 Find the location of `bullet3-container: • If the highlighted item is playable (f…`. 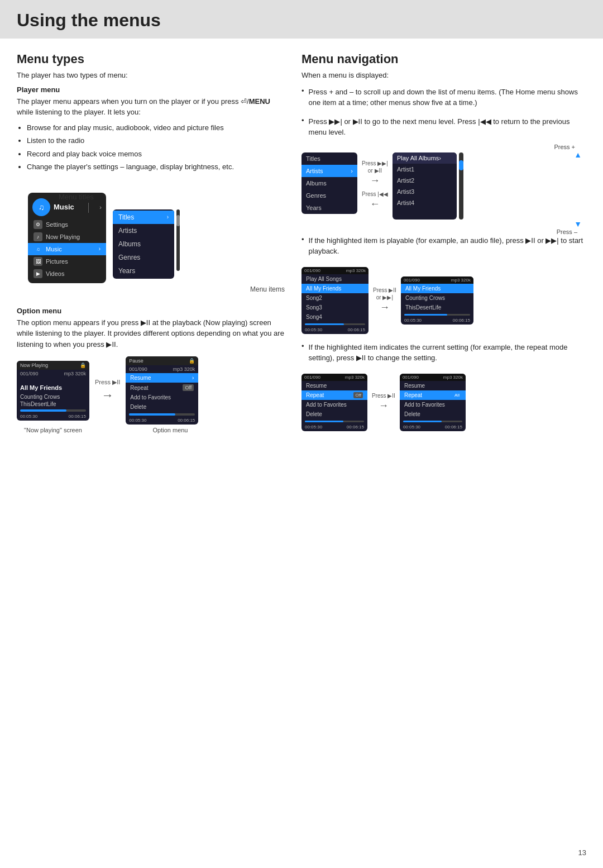

bullet3-container: • If the highlighted item is playable (f… is located at coordinates (444, 248).